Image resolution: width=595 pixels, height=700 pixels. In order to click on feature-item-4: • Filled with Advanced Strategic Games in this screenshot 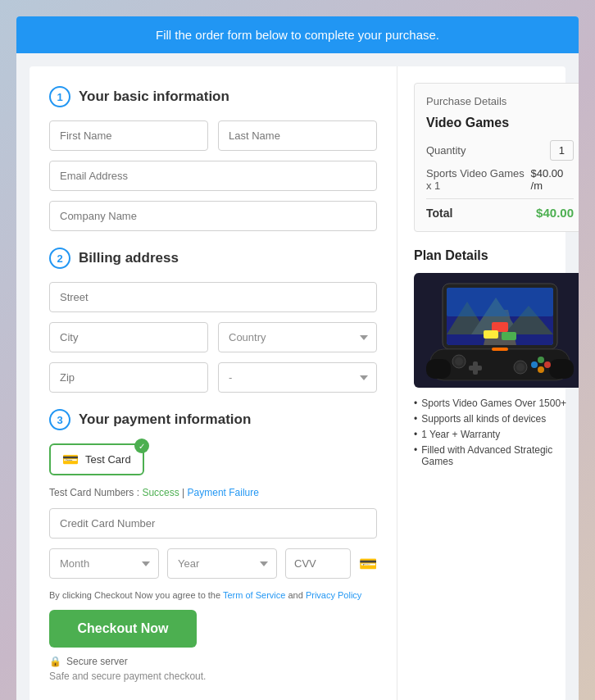, I will do `click(497, 456)`.